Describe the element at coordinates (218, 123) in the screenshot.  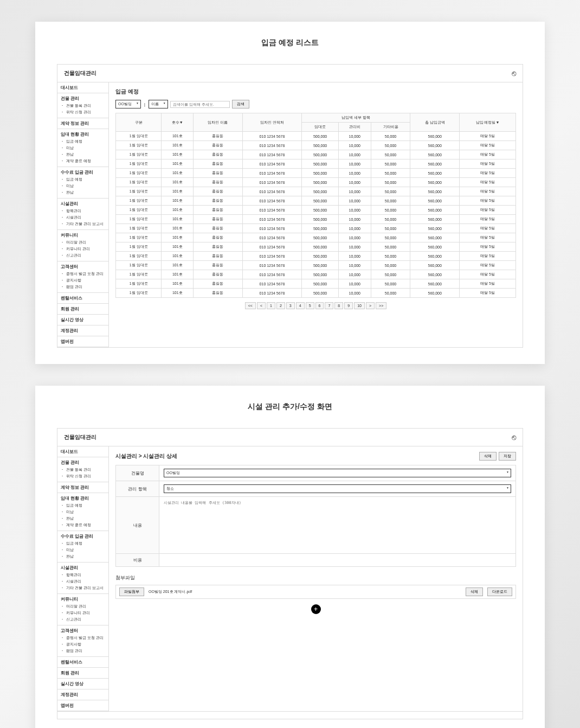
I see `th-tenant-name: 임차인 이름` at that location.